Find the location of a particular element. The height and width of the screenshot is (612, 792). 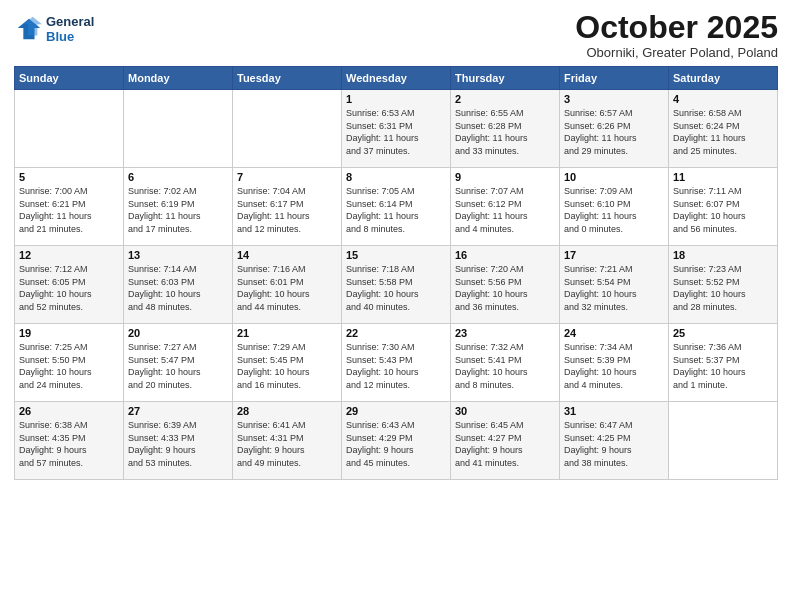

day-number: 15 is located at coordinates (396, 255).